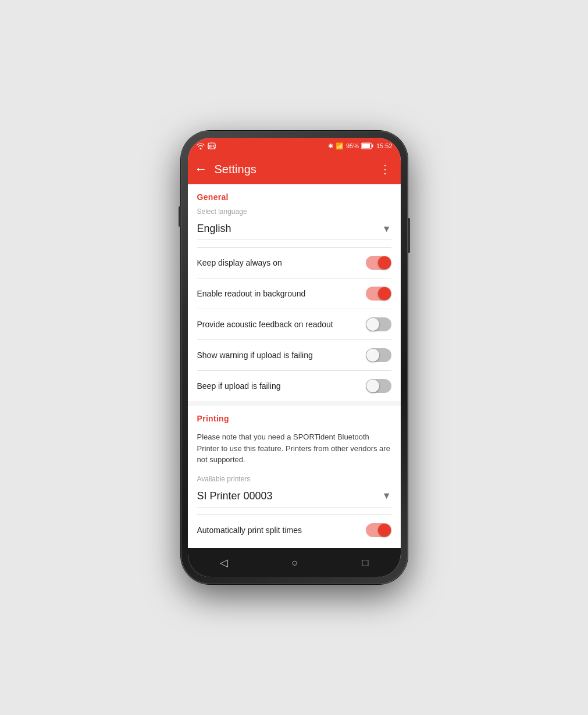 Image resolution: width=588 pixels, height=715 pixels. Describe the element at coordinates (294, 479) in the screenshot. I see `printer-label: Available printers` at that location.